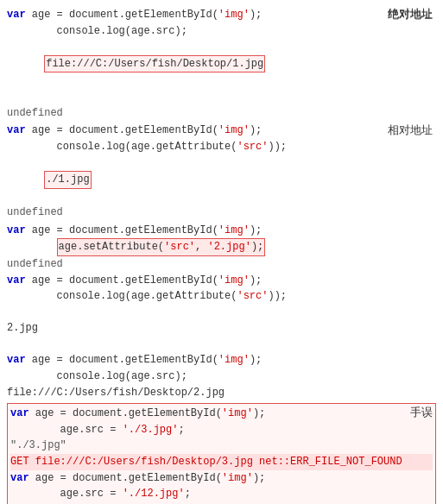 The width and height of the screenshot is (443, 504). What do you see at coordinates (221, 494) in the screenshot?
I see `code-line: age.src = './12.jpg';` at bounding box center [221, 494].